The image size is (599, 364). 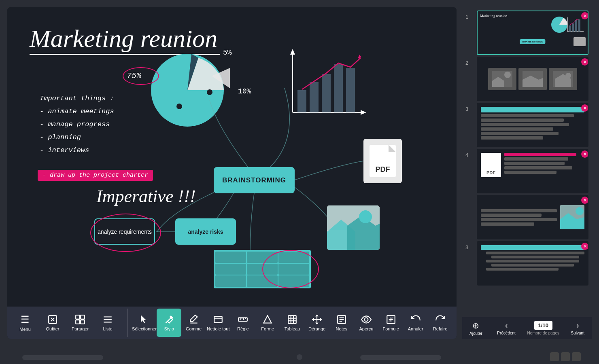 I want to click on eraser-tool: Gomme, so click(x=193, y=323).